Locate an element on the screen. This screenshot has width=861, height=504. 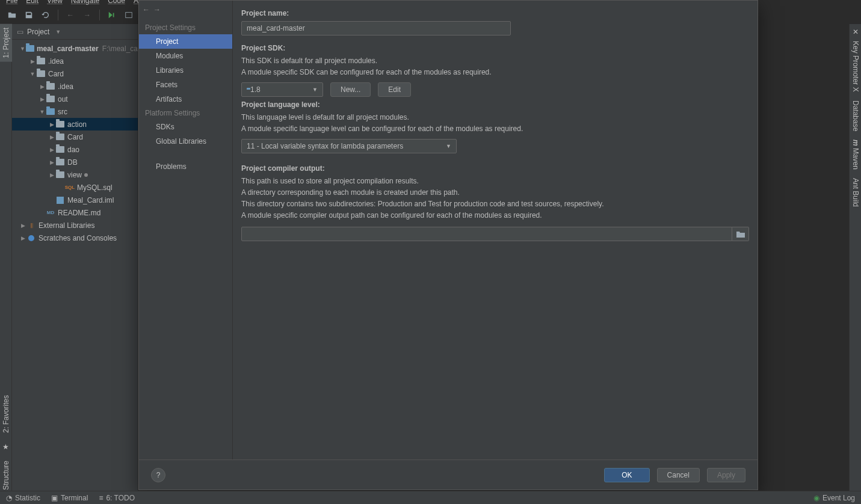
maven-tool-tab: m Maven is located at coordinates (856, 155).